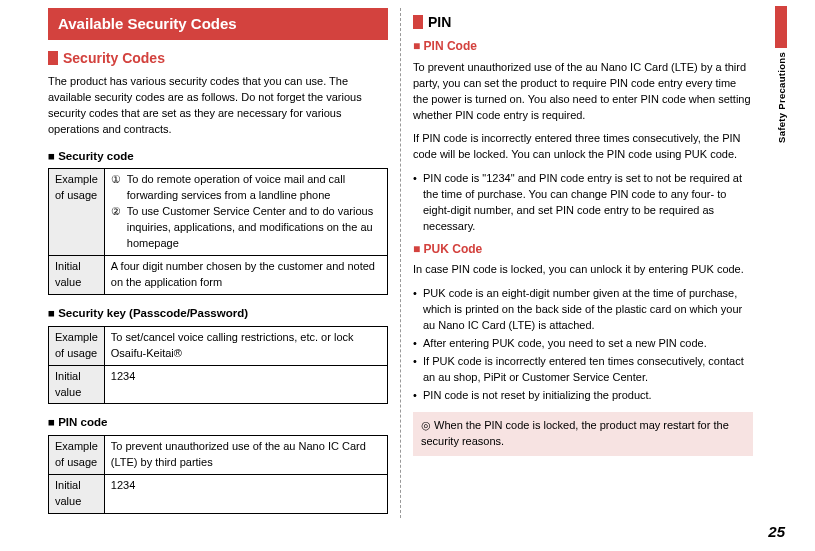 The image size is (815, 551). Describe the element at coordinates (781, 27) in the screenshot. I see `side-tab-marker` at that location.